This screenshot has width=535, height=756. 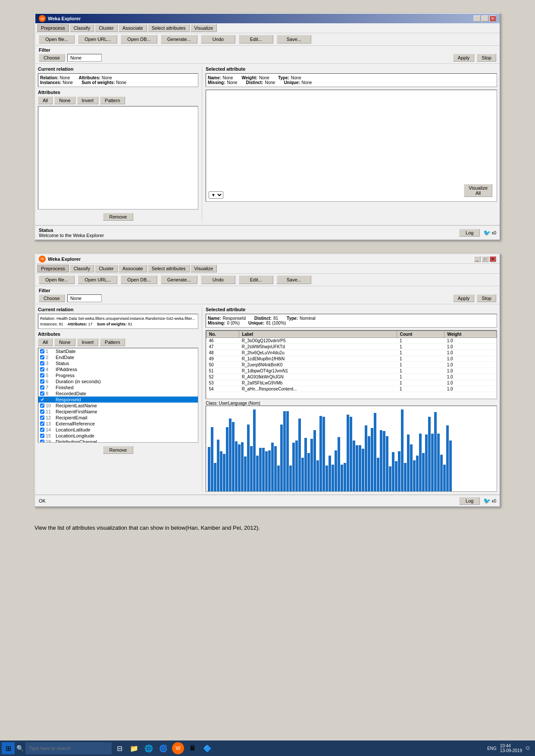 What do you see at coordinates (207, 748) in the screenshot?
I see `taskbar-icon-app: 🔷` at bounding box center [207, 748].